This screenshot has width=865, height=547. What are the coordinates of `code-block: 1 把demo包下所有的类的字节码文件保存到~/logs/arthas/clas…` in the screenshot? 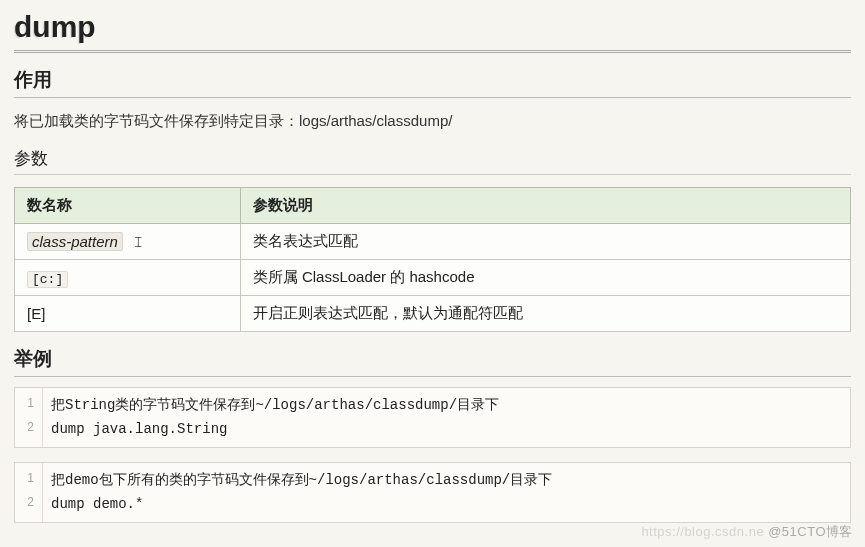 It's located at (432, 492).